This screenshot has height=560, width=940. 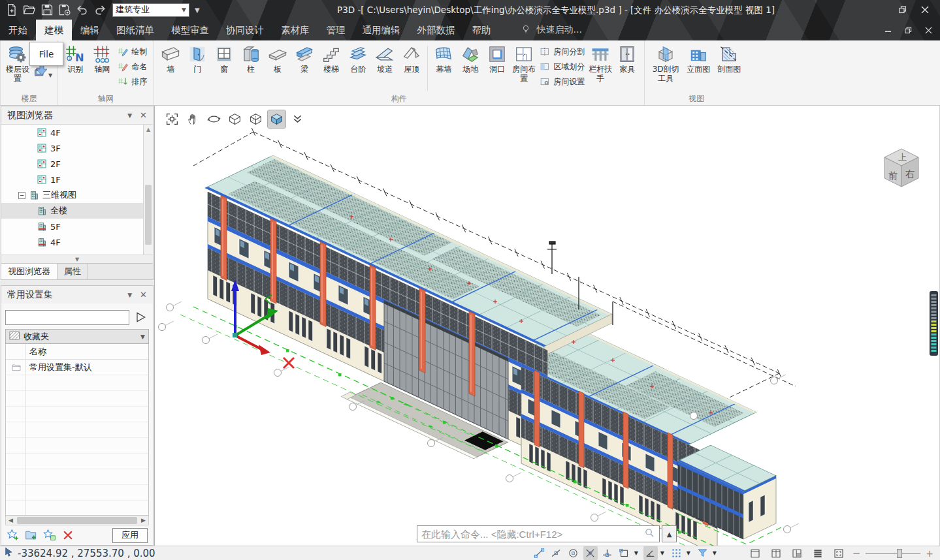 What do you see at coordinates (649, 534) in the screenshot?
I see `search-icon` at bounding box center [649, 534].